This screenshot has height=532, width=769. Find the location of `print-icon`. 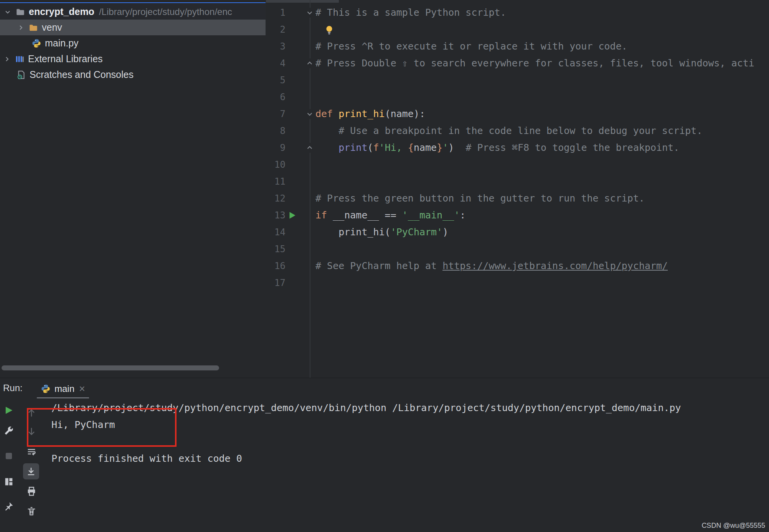

print-icon is located at coordinates (31, 491).